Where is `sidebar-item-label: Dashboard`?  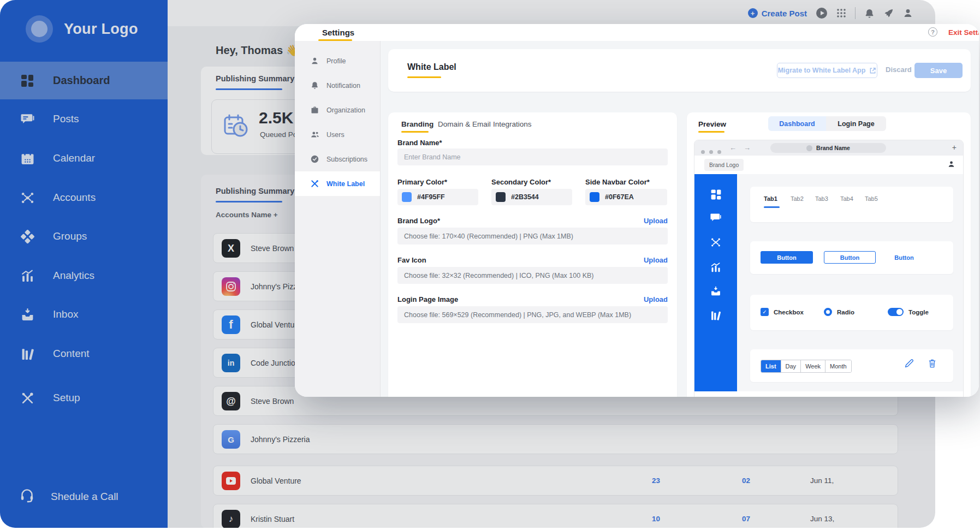 sidebar-item-label: Dashboard is located at coordinates (81, 81).